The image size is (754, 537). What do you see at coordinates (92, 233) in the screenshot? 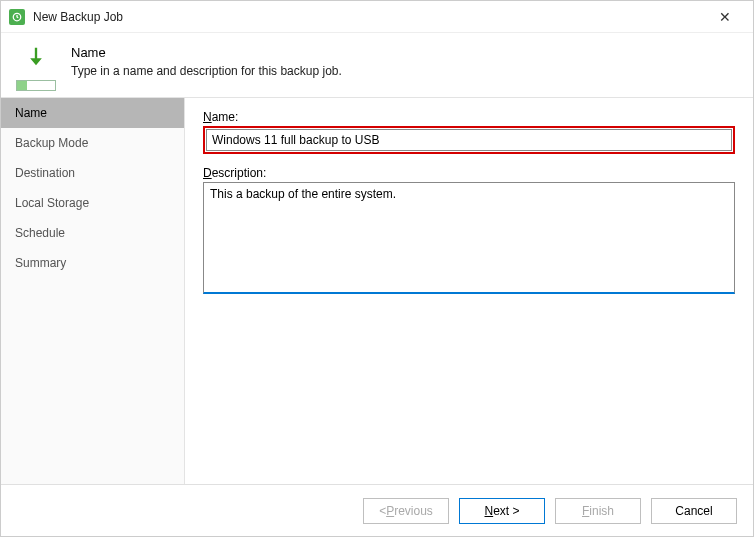
I see `sidebar-item-schedule: Schedule` at bounding box center [92, 233].